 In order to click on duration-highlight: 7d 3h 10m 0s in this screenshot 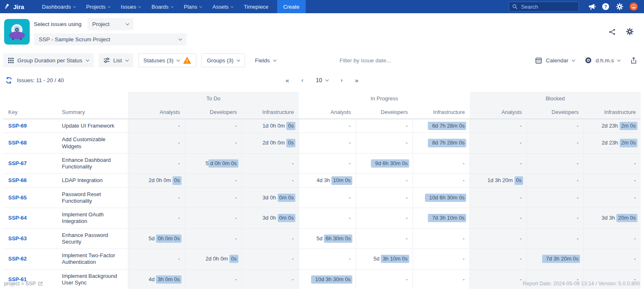, I will do `click(447, 218)`.